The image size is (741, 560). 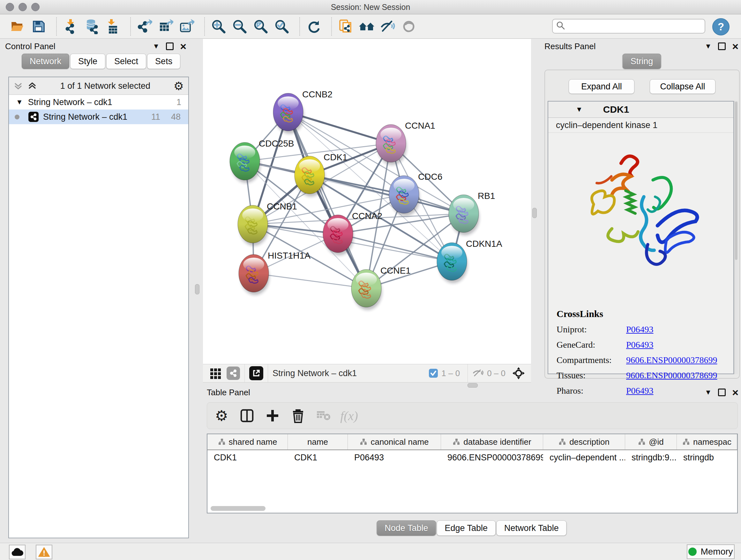 I want to click on graph-node-CDKN1A: CDKN1A, so click(x=470, y=261).